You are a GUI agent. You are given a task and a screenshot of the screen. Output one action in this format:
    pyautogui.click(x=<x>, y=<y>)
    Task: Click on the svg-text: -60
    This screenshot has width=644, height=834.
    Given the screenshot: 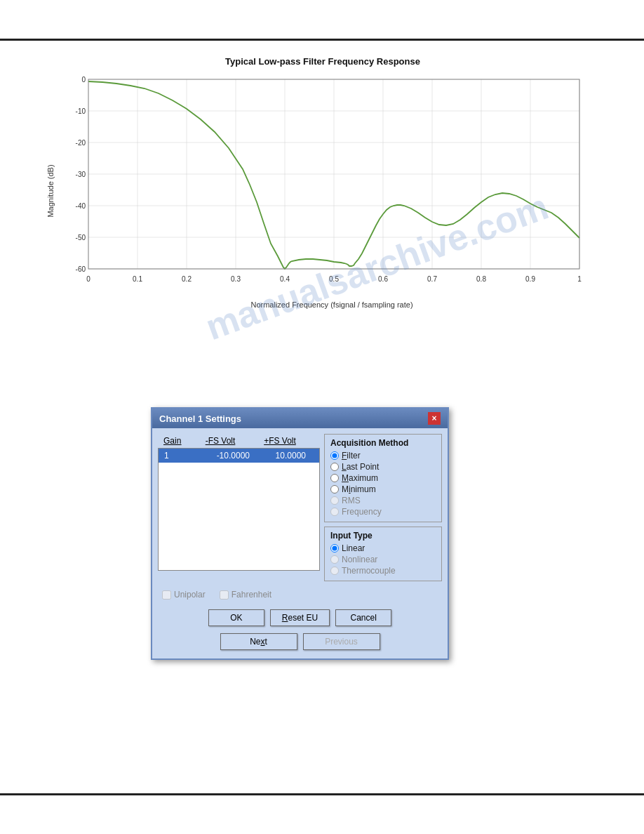 What is the action you would take?
    pyautogui.click(x=81, y=270)
    